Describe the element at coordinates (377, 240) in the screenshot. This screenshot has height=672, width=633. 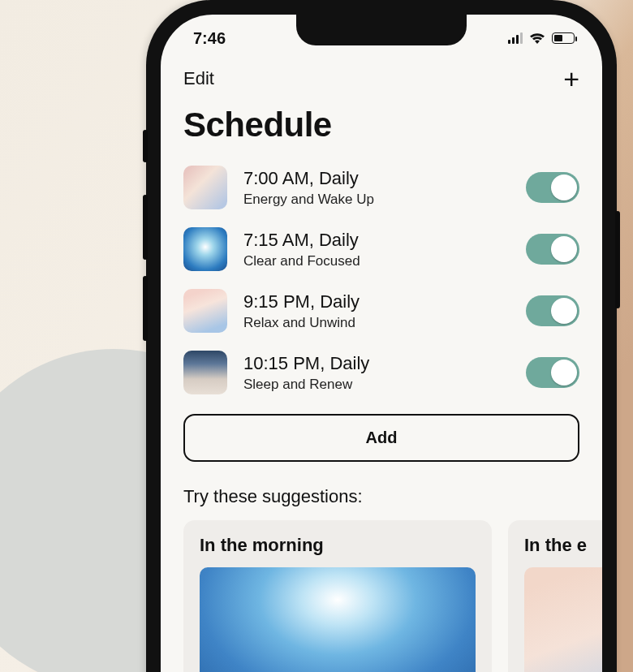
I see `schedule-time: 7:15 AM, Daily` at that location.